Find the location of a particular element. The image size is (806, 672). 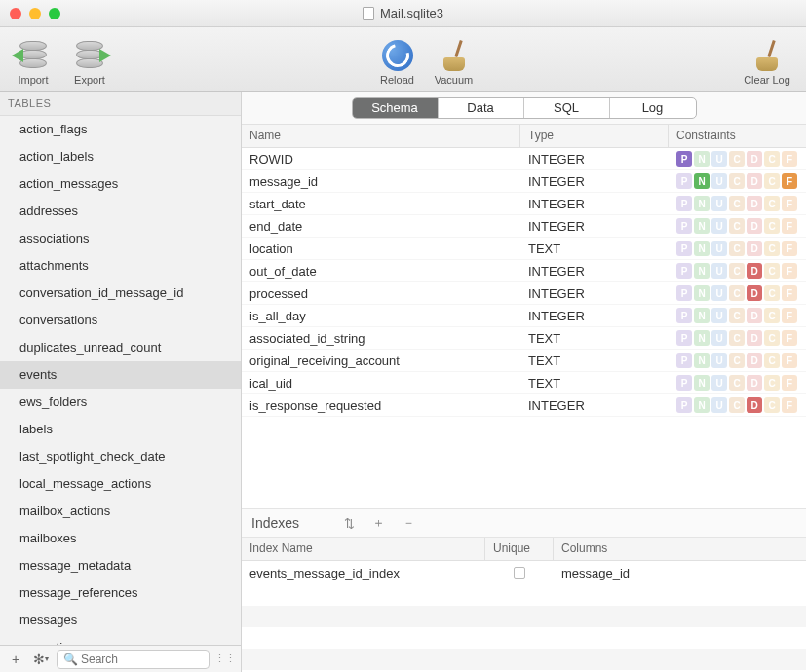

table-item-conversations: conversations is located at coordinates (121, 320).